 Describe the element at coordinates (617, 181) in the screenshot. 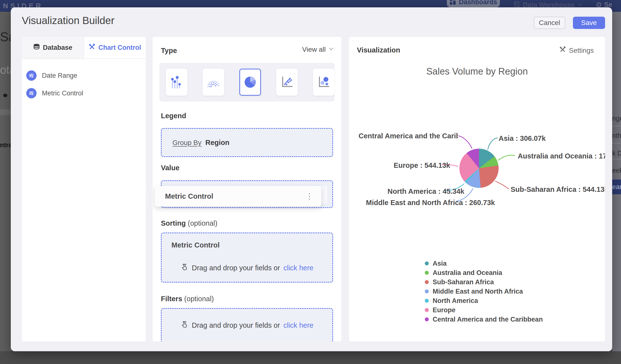

I see `background-dropdown-list: nge nth k D eek ear` at that location.